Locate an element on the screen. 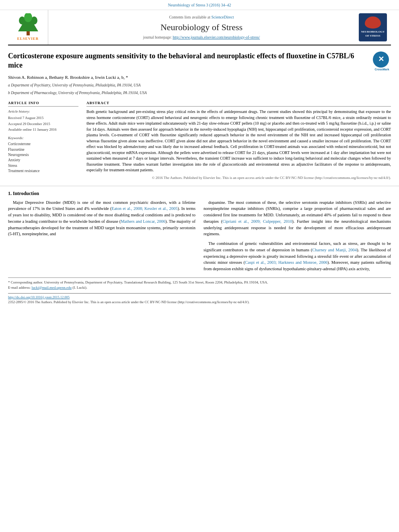  journal-logo-text: NEUROBIOLOGY OF STRESS is located at coordinates (373, 34).